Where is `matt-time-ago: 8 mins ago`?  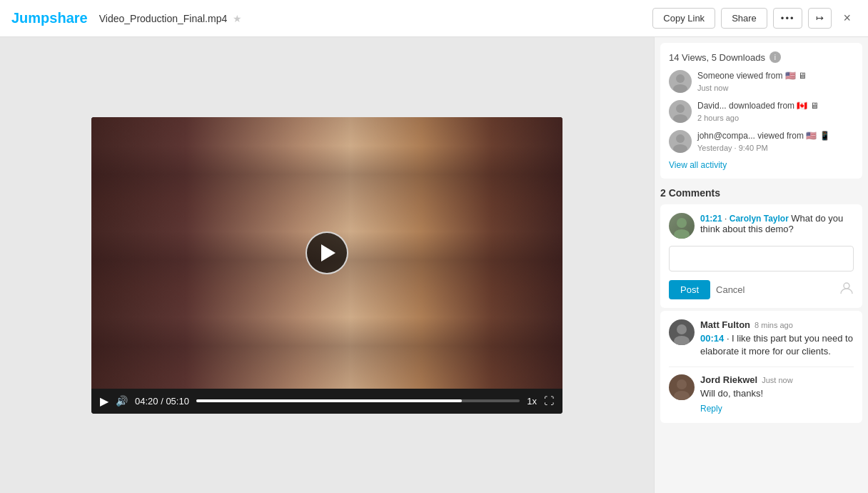 matt-time-ago: 8 mins ago is located at coordinates (774, 325).